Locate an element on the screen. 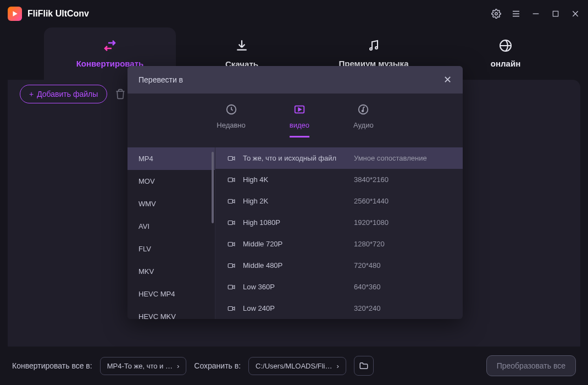 This screenshot has width=588, height=385. quality-resolution: Умное сопоставление is located at coordinates (390, 158).